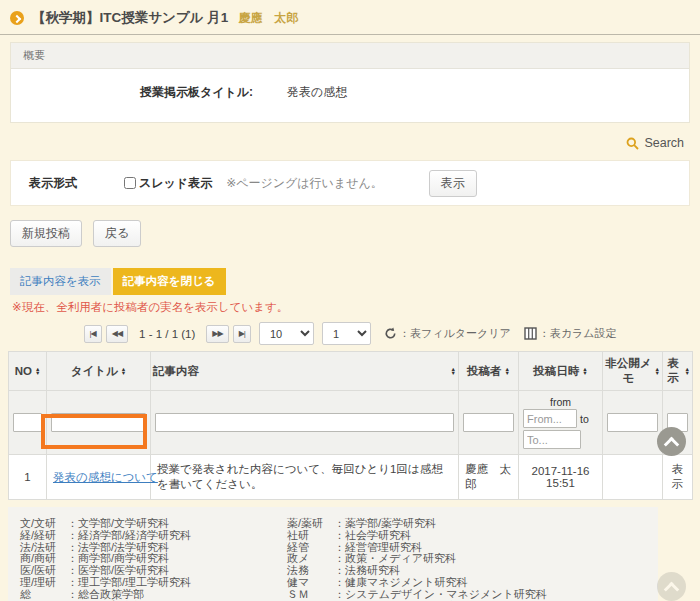 This screenshot has height=601, width=700. Describe the element at coordinates (176, 184) in the screenshot. I see `thread-display-label: スレッド表示` at that location.